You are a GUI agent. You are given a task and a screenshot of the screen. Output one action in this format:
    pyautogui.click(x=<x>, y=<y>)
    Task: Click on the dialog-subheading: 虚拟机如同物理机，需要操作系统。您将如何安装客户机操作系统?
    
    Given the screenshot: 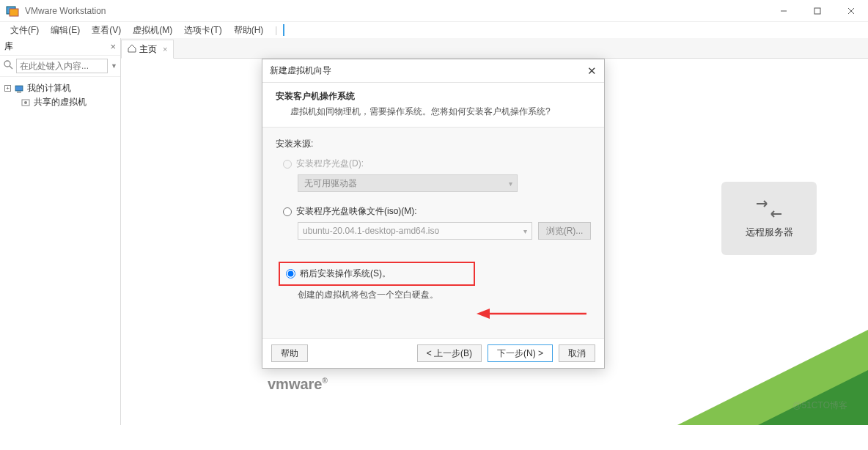 What is the action you would take?
    pyautogui.click(x=433, y=111)
    